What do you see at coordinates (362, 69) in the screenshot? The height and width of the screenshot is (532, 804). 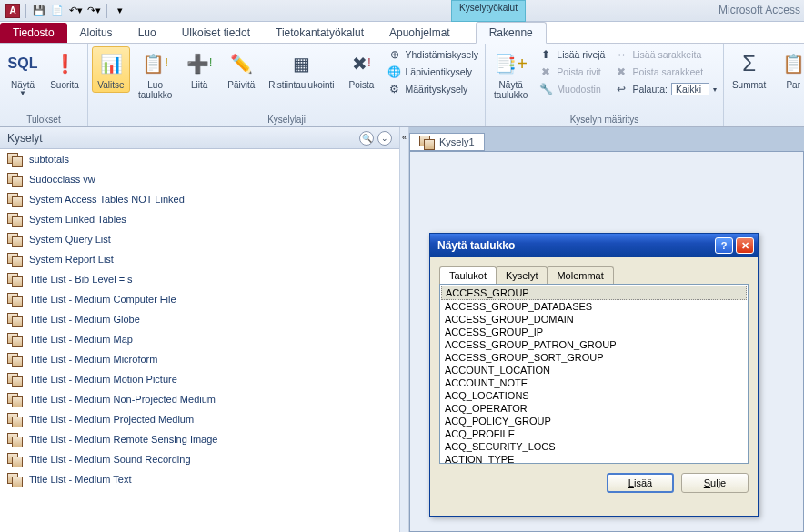 I see `delete-button: ✖! Poista` at bounding box center [362, 69].